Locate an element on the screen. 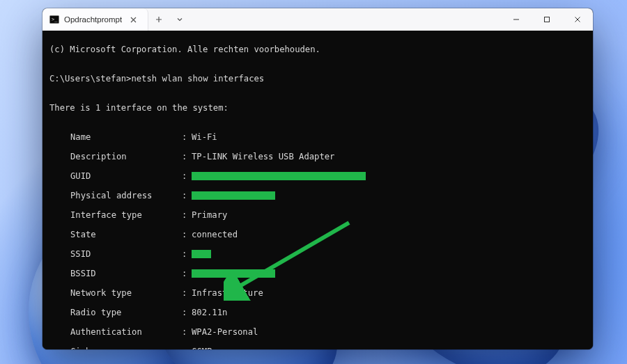 The width and height of the screenshot is (627, 364). field-description: Description:TP-LINK Wireless USB Adapter is located at coordinates (318, 157).